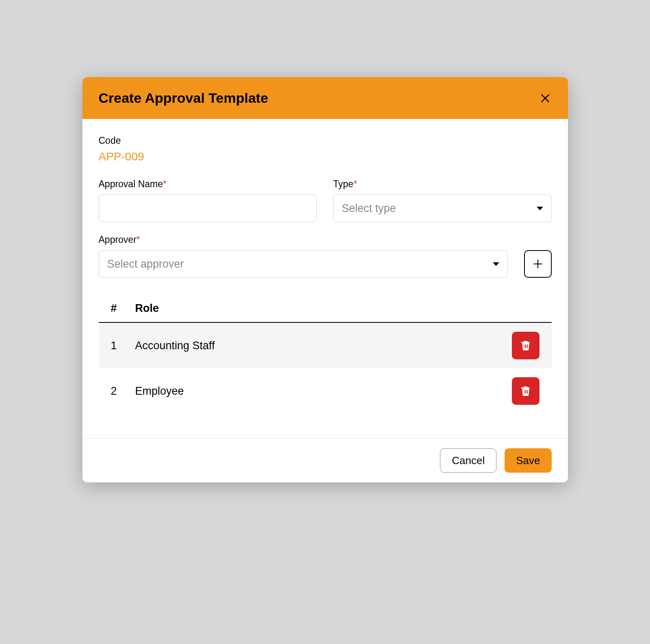  Describe the element at coordinates (325, 358) in the screenshot. I see `approvers-table: # Role 1 Accounting Staff` at that location.